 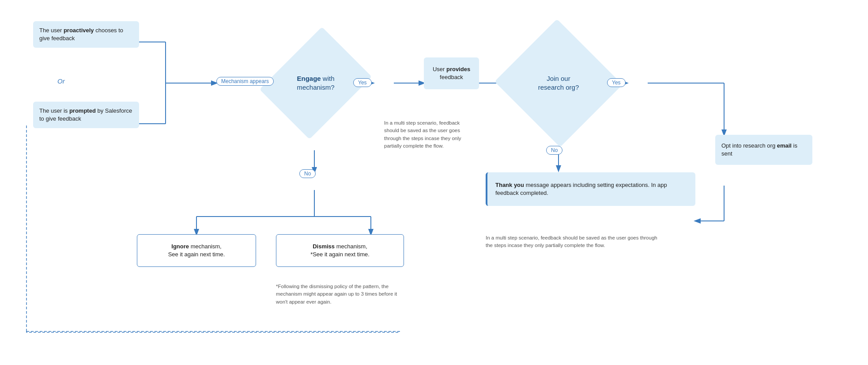 What do you see at coordinates (428, 134) in the screenshot?
I see `user-provides-note: In a multi step scenario, feedback shoul…` at bounding box center [428, 134].